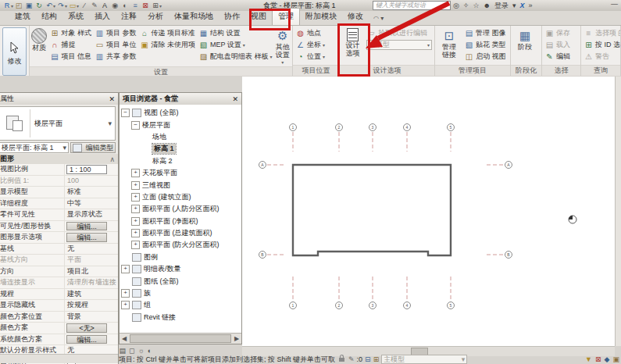 The width and height of the screenshot is (621, 364). I want to click on tab-系统: 系统, so click(76, 17).